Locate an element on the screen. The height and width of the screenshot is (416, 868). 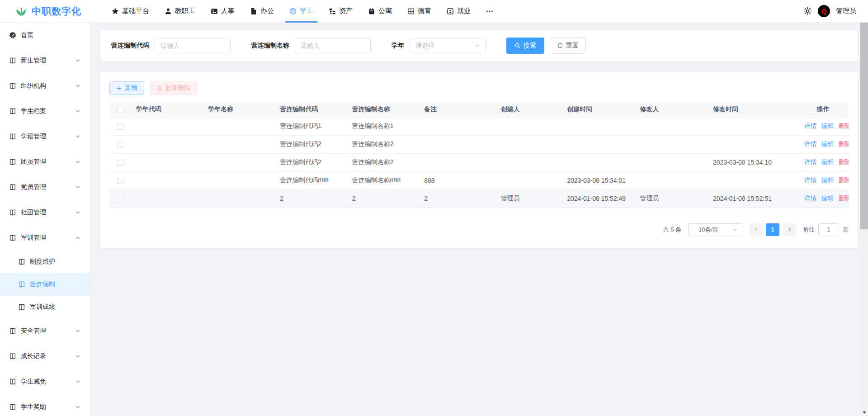
sidebar-item-label: 新生管理 is located at coordinates (33, 61).